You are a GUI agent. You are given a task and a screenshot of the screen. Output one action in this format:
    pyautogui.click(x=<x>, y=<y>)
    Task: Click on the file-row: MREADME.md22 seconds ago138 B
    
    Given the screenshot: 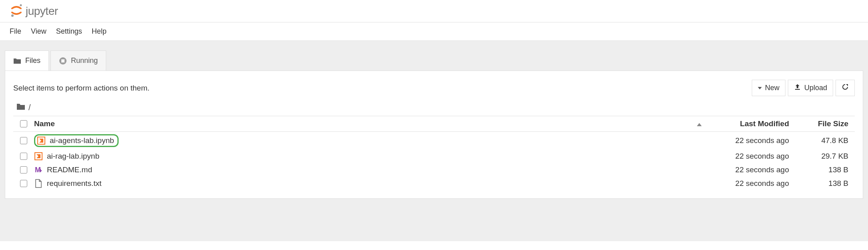 What is the action you would take?
    pyautogui.click(x=434, y=170)
    